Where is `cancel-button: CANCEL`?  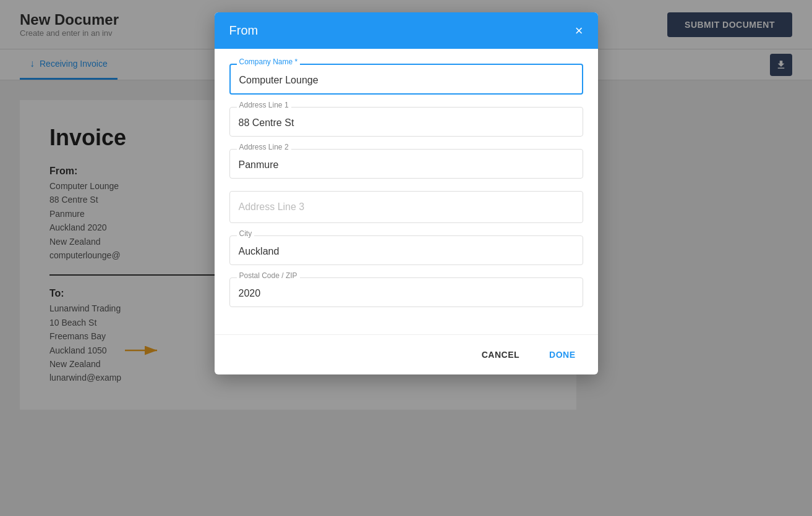
cancel-button: CANCEL is located at coordinates (501, 355).